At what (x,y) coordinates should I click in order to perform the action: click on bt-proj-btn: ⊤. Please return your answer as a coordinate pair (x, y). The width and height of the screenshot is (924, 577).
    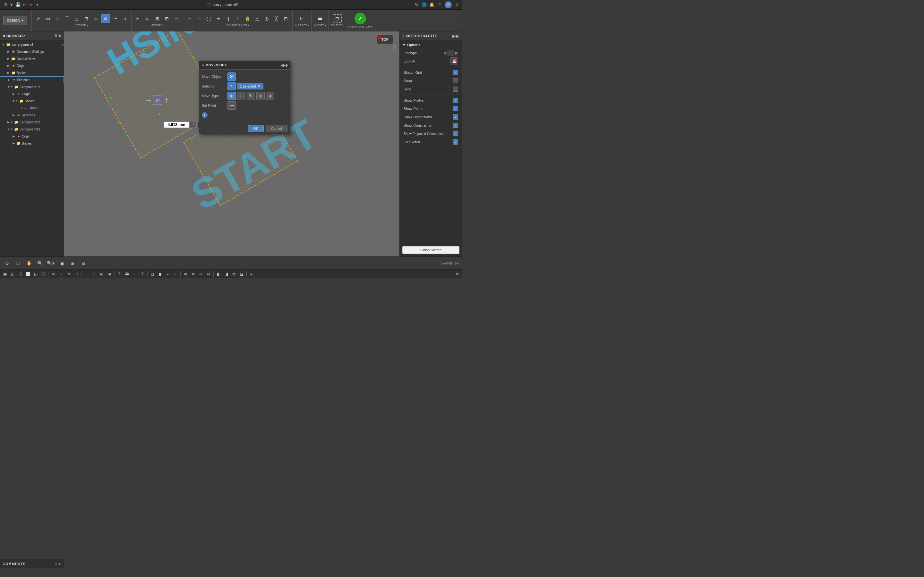
    Looking at the image, I should click on (142, 274).